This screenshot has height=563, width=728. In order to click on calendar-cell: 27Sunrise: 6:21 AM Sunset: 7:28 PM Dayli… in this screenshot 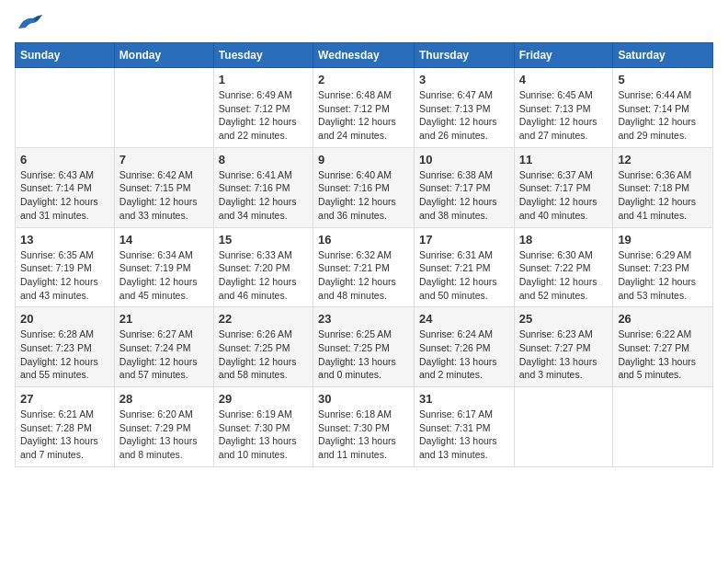, I will do `click(65, 427)`.